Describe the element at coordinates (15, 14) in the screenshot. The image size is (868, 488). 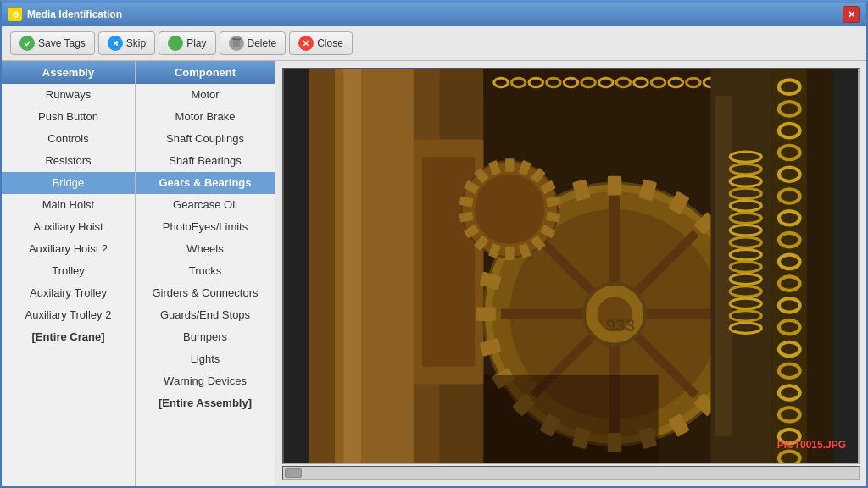
I see `app-icon: ⚙` at that location.